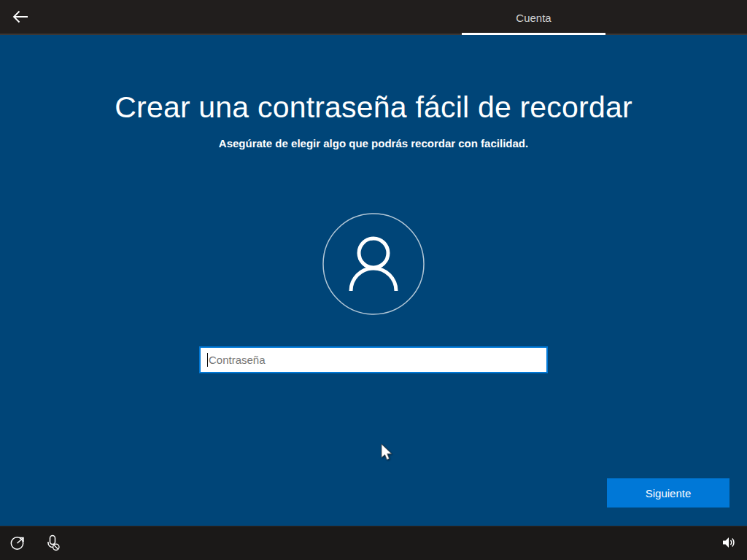 Image resolution: width=747 pixels, height=560 pixels. Describe the element at coordinates (374, 360) in the screenshot. I see `password-field-container` at that location.